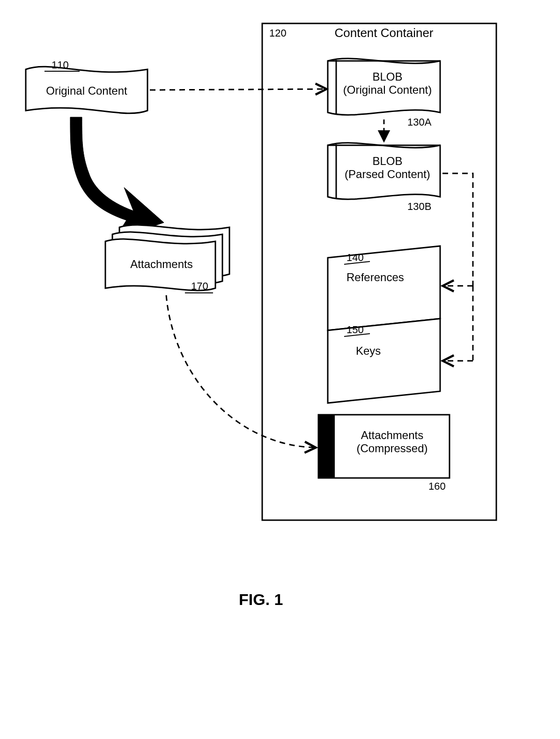  What do you see at coordinates (420, 122) in the screenshot?
I see `blob-original-ref: 130A` at bounding box center [420, 122].